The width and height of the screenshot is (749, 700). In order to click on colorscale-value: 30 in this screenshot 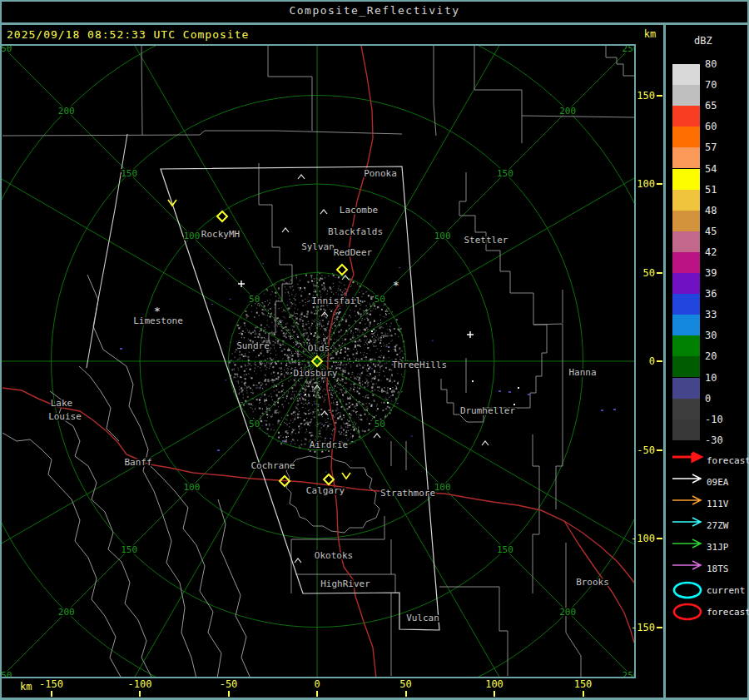, I will do `click(724, 335)`.